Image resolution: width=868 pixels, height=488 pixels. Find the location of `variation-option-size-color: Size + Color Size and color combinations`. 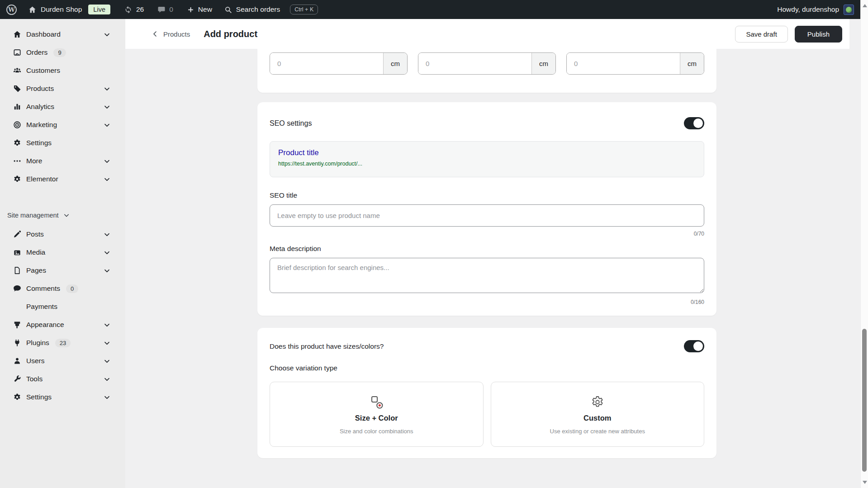

variation-option-size-color: Size + Color Size and color combinations is located at coordinates (376, 414).